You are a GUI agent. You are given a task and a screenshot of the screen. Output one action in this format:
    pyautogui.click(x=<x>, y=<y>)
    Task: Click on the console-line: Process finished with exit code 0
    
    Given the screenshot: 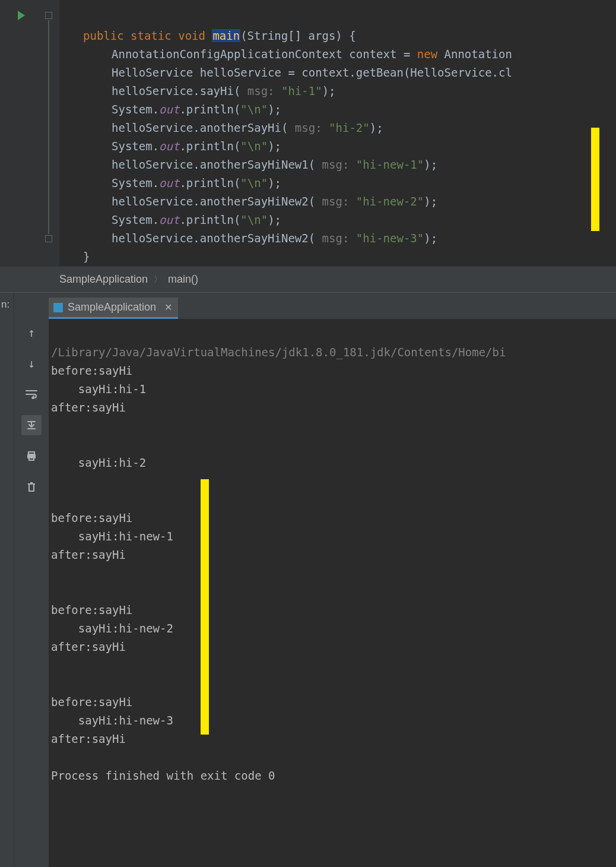 What is the action you would take?
    pyautogui.click(x=163, y=776)
    